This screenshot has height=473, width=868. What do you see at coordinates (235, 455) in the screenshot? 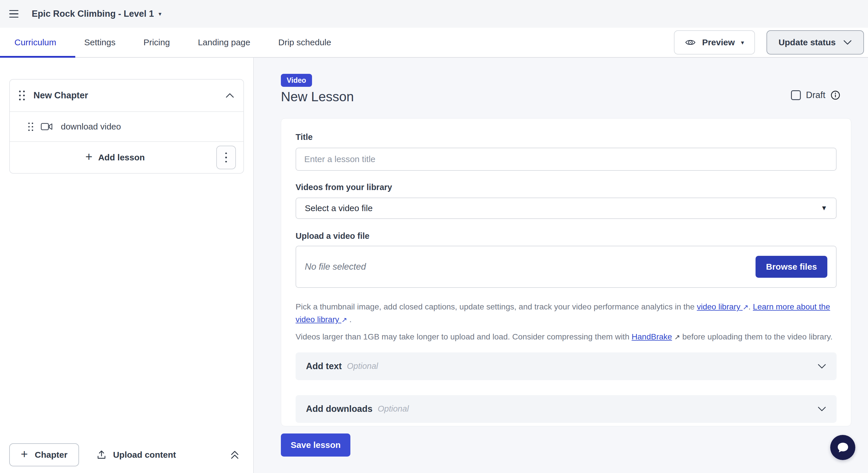
I see `double-chevron-up-icon` at bounding box center [235, 455].